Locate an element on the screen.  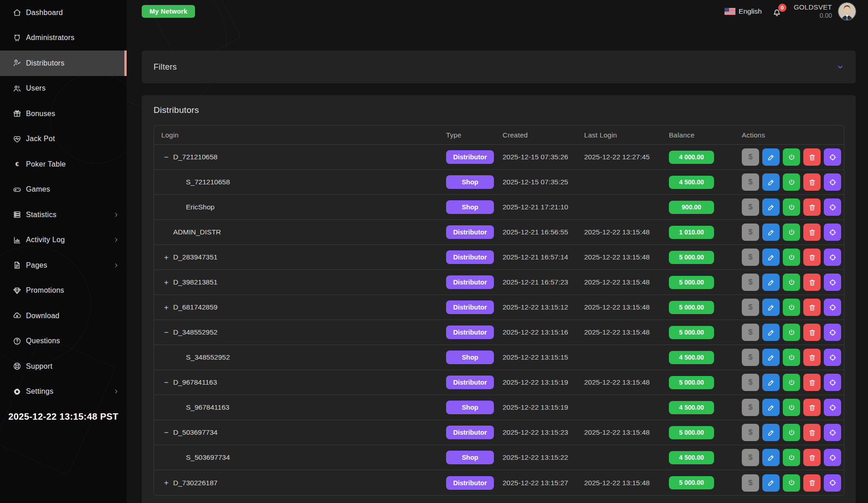
sidebar-item-dashboard: Dashboard is located at coordinates (63, 13).